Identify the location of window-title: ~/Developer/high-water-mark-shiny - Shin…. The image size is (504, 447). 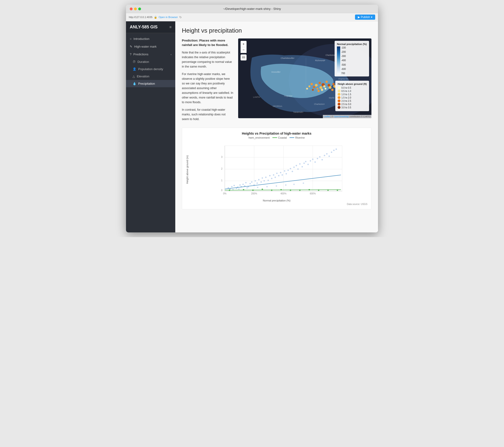
(252, 9).